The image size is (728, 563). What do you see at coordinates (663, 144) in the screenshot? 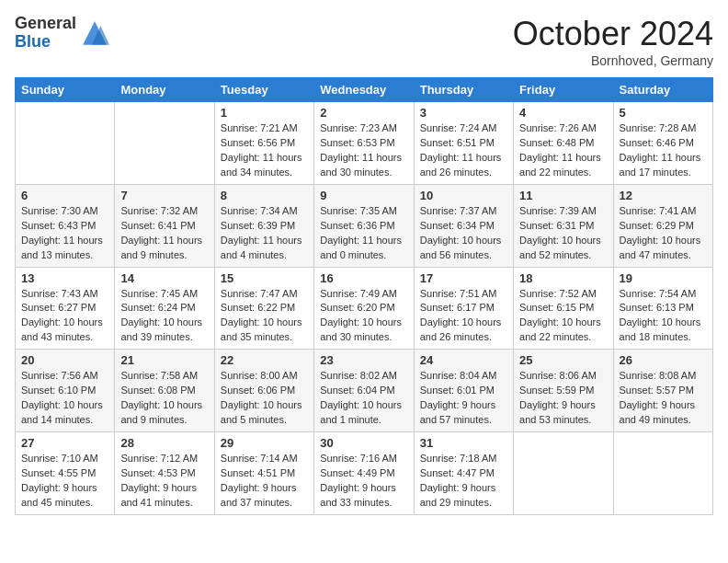
I see `calendar-cell: 5Sunrise: 7:28 AM Sunset: 6:46 PM Daylig…` at bounding box center [663, 144].